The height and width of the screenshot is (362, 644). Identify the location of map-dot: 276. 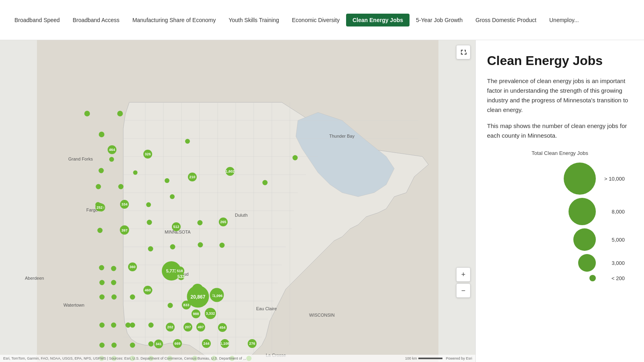
(252, 344).